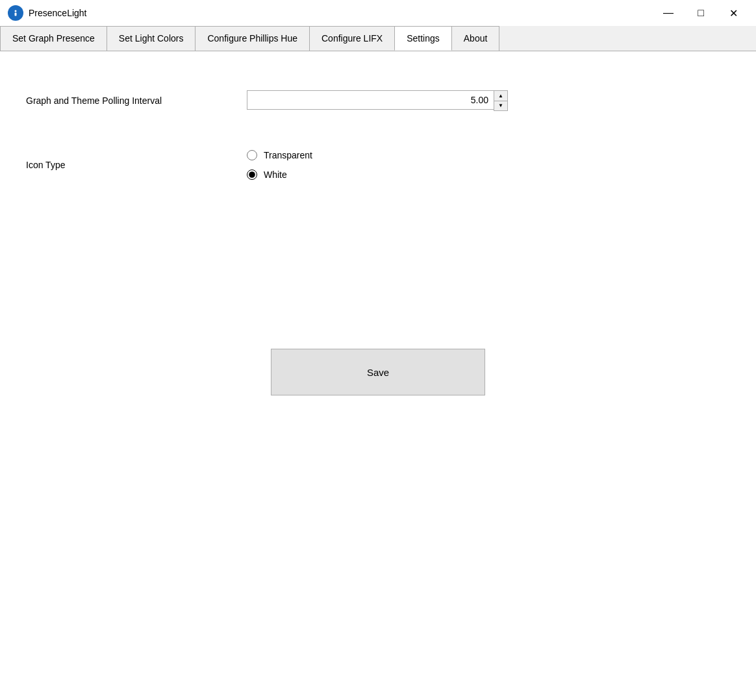 The width and height of the screenshot is (756, 700). What do you see at coordinates (136, 101) in the screenshot?
I see `polling-interval-label: Graph and Theme Polling Interval` at bounding box center [136, 101].